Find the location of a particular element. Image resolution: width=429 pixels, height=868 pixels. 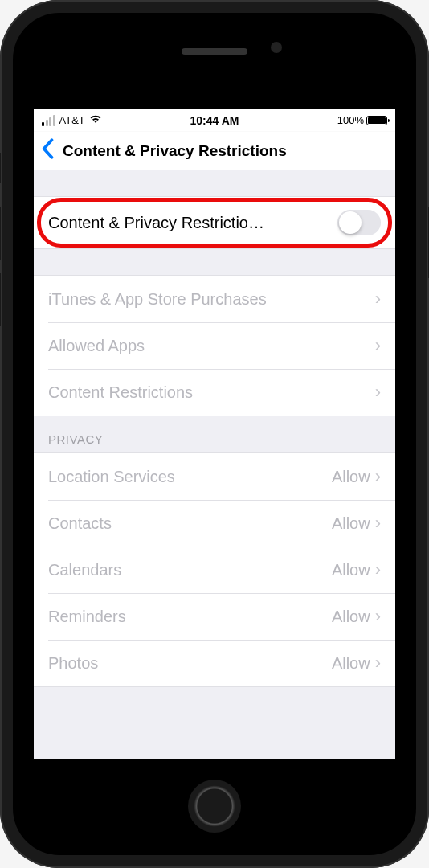

content-privacy-toggle-row: Content & Privacy Restrictio… is located at coordinates (214, 223).